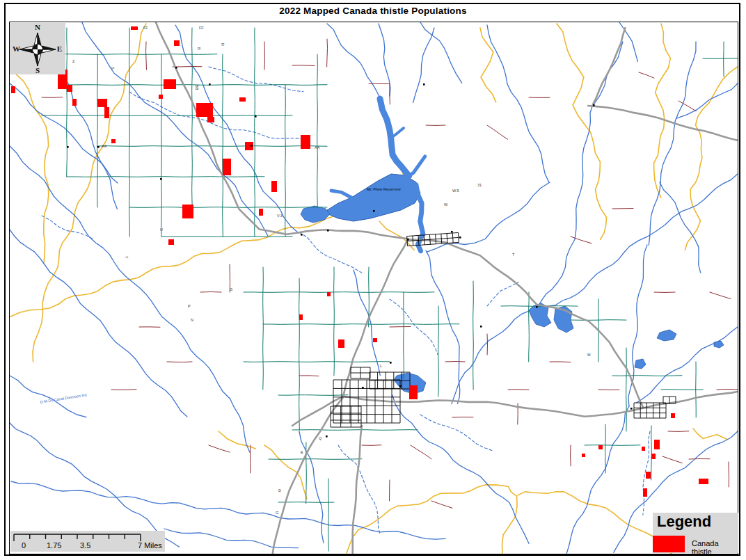 Image resolution: width=746 pixels, height=560 pixels. Describe the element at coordinates (446, 205) in the screenshot. I see `svg-text: W` at that location.